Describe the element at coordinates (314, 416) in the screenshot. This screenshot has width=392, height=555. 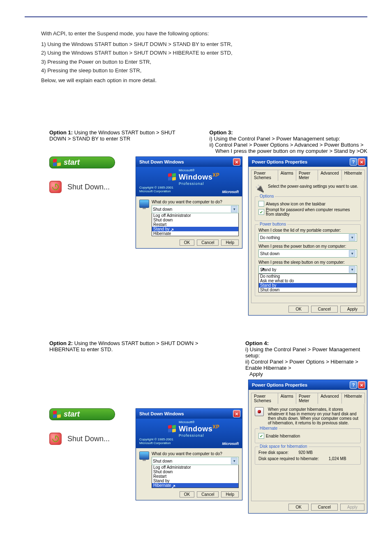
I see `instruction-text: When your computer hibernates, it stores…` at that location.